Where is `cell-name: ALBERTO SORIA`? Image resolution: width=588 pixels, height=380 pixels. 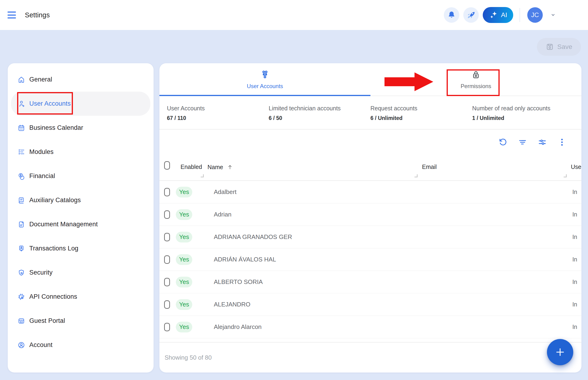 cell-name: ALBERTO SORIA is located at coordinates (238, 282).